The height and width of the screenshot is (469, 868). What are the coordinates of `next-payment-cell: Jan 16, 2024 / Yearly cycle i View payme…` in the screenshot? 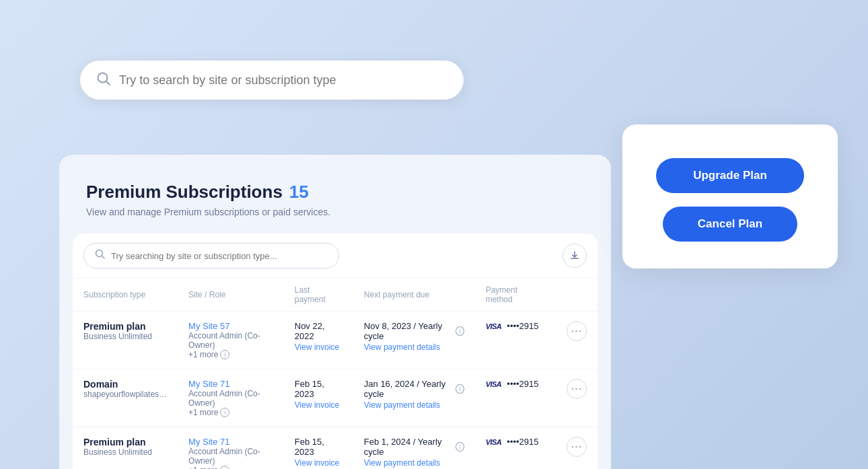 It's located at (414, 398).